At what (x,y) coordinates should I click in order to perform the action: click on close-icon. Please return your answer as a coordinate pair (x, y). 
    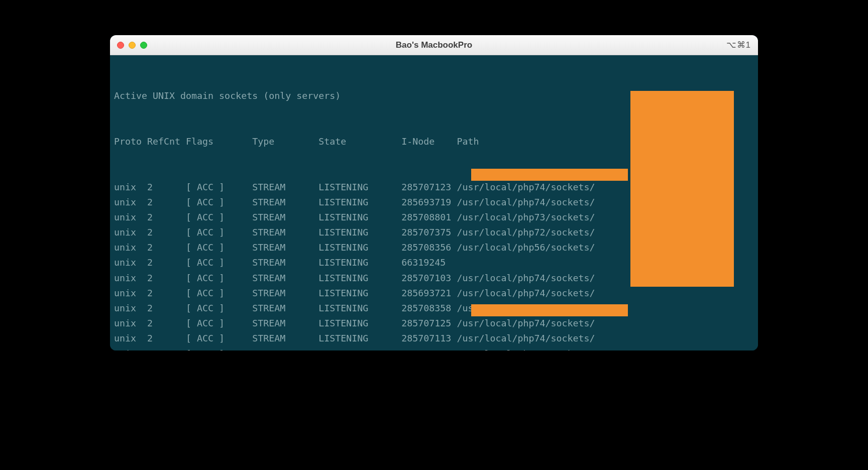
    Looking at the image, I should click on (121, 45).